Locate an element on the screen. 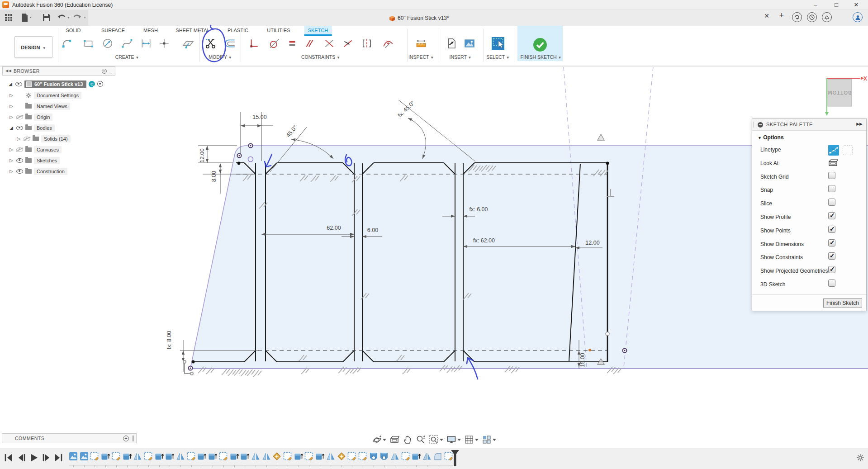 This screenshot has width=868, height=469. timeline-step-forward-button is located at coordinates (47, 458).